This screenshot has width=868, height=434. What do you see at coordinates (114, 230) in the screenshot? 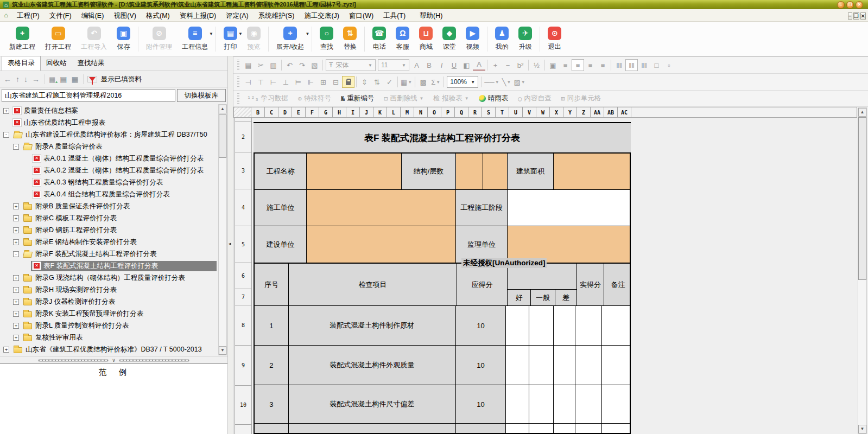
I see `tree-item: +附录D 钢筋工程评价打分表` at bounding box center [114, 230].